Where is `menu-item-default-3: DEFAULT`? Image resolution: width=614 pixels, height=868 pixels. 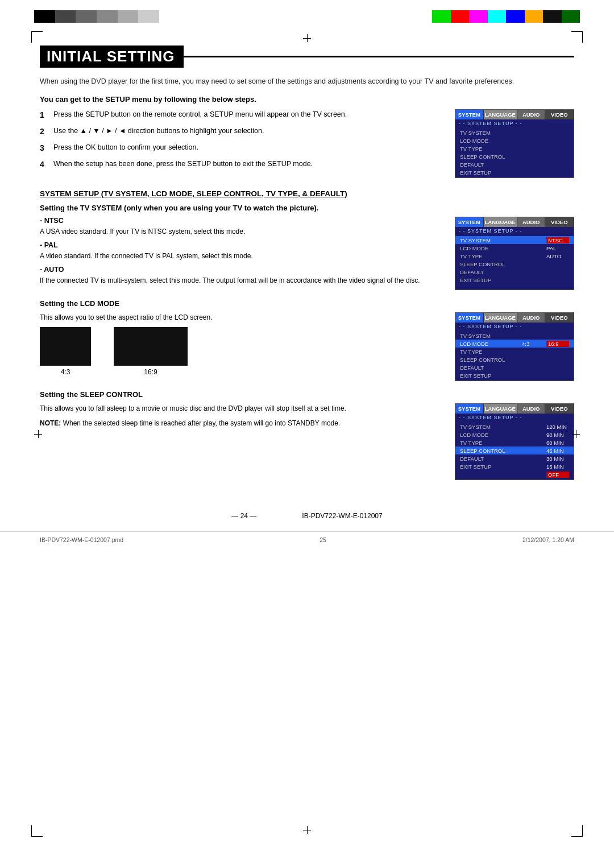
menu-item-default-3: DEFAULT is located at coordinates (515, 367).